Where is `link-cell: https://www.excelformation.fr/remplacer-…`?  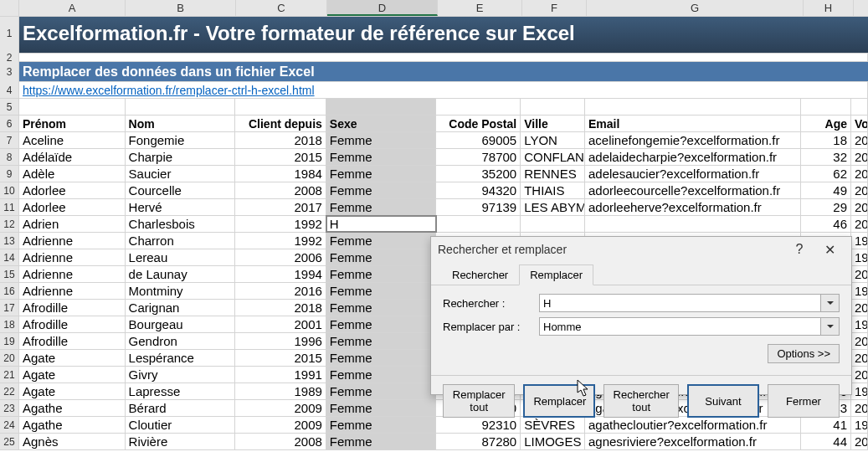
link-cell: https://www.excelformation.fr/remplacer-… is located at coordinates (444, 90).